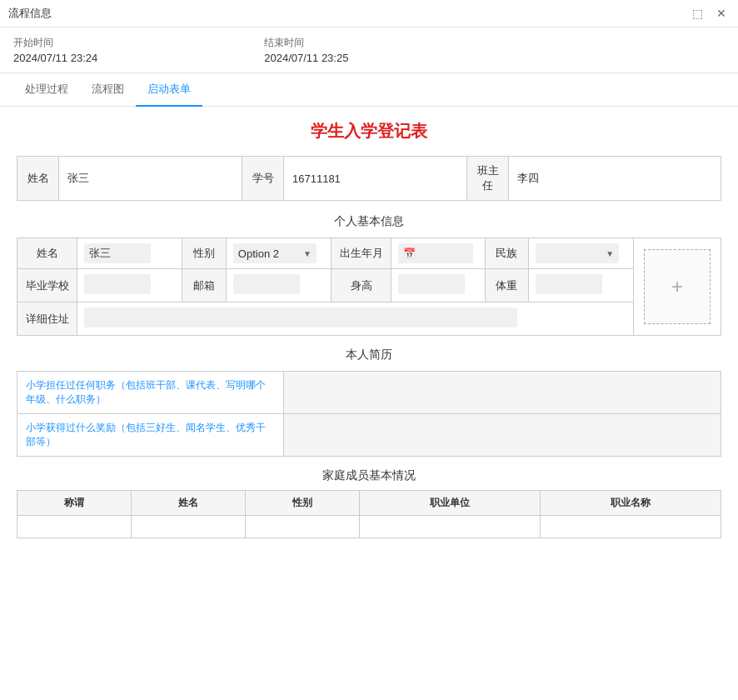 This screenshot has width=738, height=700. I want to click on graduate-field, so click(130, 286).